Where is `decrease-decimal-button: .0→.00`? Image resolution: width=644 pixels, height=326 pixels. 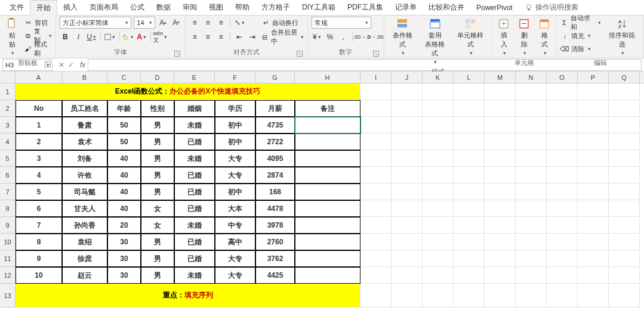
decrease-decimal-button: .0→.00 is located at coordinates (375, 37).